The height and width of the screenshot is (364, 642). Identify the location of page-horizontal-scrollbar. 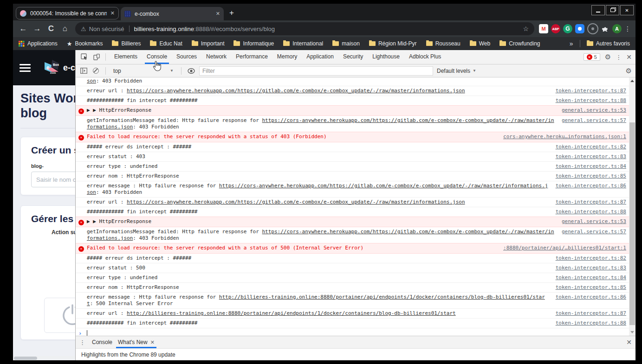
(44, 358).